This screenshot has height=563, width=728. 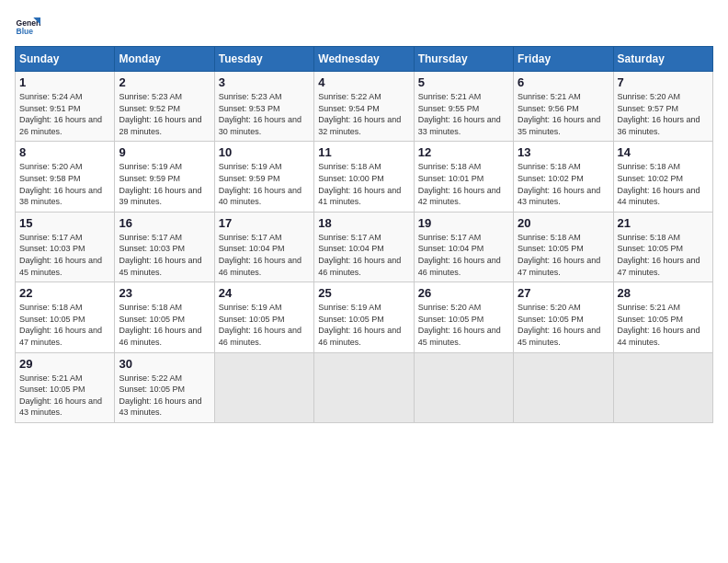 What do you see at coordinates (260, 114) in the screenshot?
I see `day-info: Sunrise: 5:23 AMSunset: 9:53 PMDaylight:…` at bounding box center [260, 114].